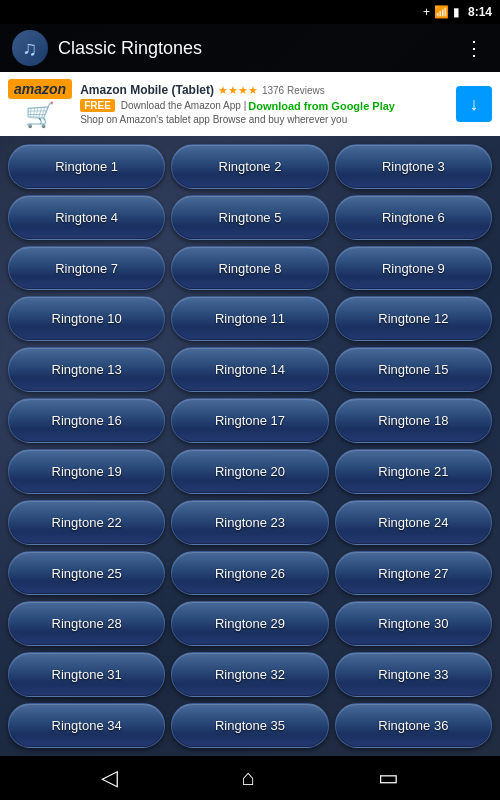 This screenshot has height=800, width=500. Describe the element at coordinates (426, 12) in the screenshot. I see `bluetooth-icon: +` at that location.